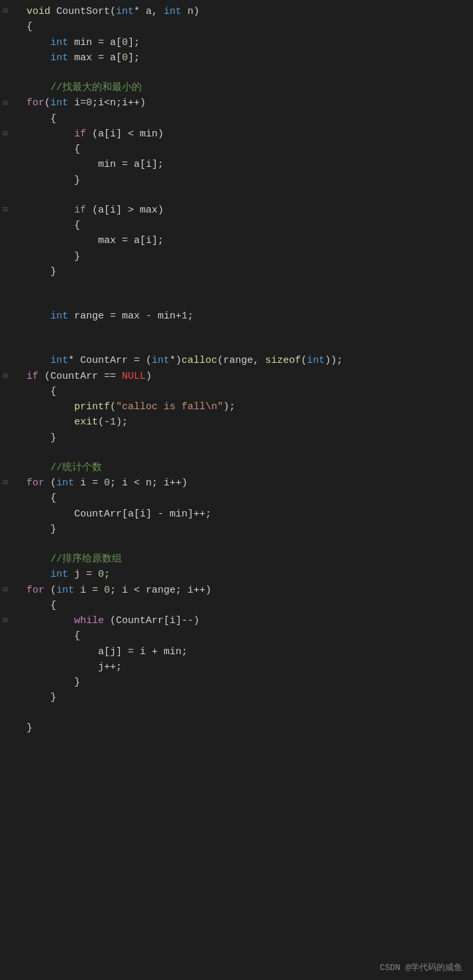 Image resolution: width=473 pixels, height=980 pixels. I want to click on line-content: //排序给原数组, so click(240, 559).